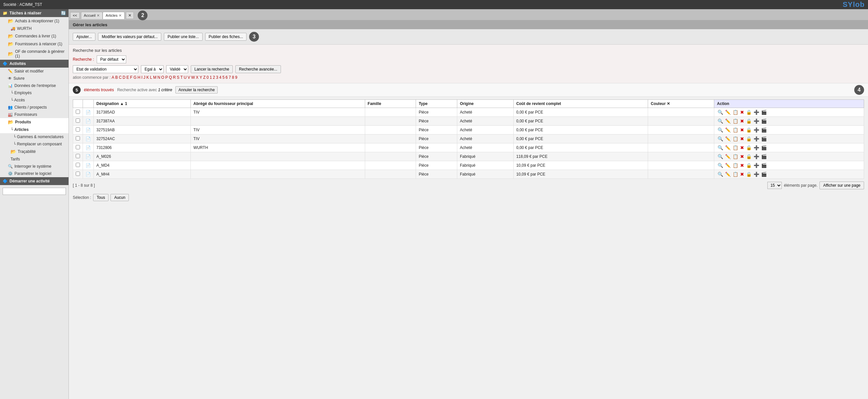 Image resolution: width=868 pixels, height=399 pixels. What do you see at coordinates (34, 122) in the screenshot?
I see `sidebar-item-produits: 📂 Produits` at bounding box center [34, 122].